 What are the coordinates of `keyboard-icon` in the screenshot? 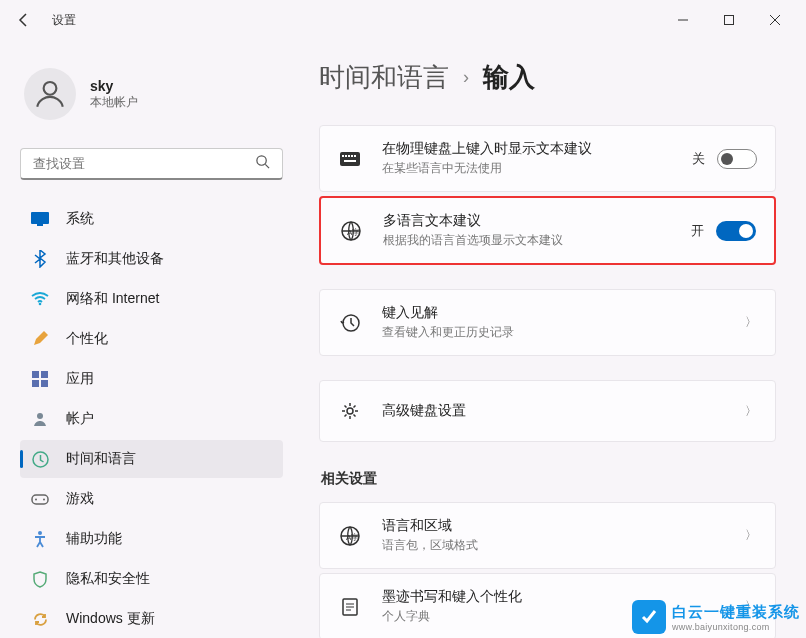 It's located at (350, 159).